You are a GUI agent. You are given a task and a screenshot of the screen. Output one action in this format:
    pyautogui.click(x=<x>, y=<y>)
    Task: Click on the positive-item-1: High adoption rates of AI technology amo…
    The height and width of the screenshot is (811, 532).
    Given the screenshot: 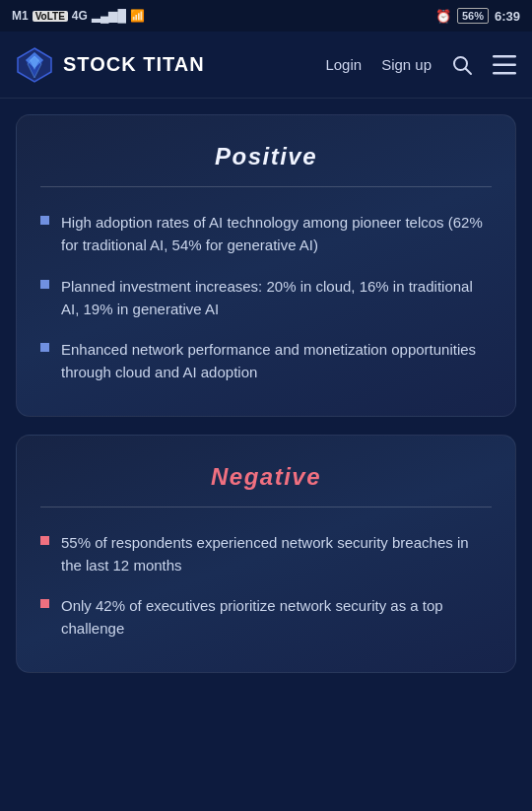 What is the action you would take?
    pyautogui.click(x=276, y=235)
    